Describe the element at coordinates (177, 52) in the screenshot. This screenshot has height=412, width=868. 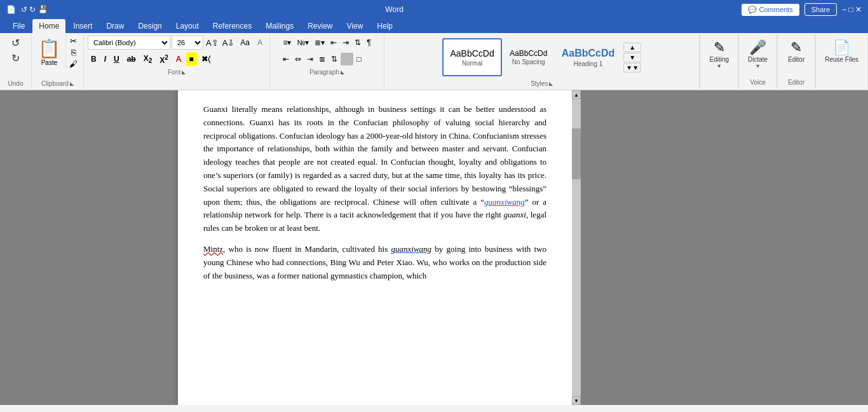
I see `font-controls: Calibri (Body) 26 A⇧ A⇩ Aa A B I U ab X2…` at that location.